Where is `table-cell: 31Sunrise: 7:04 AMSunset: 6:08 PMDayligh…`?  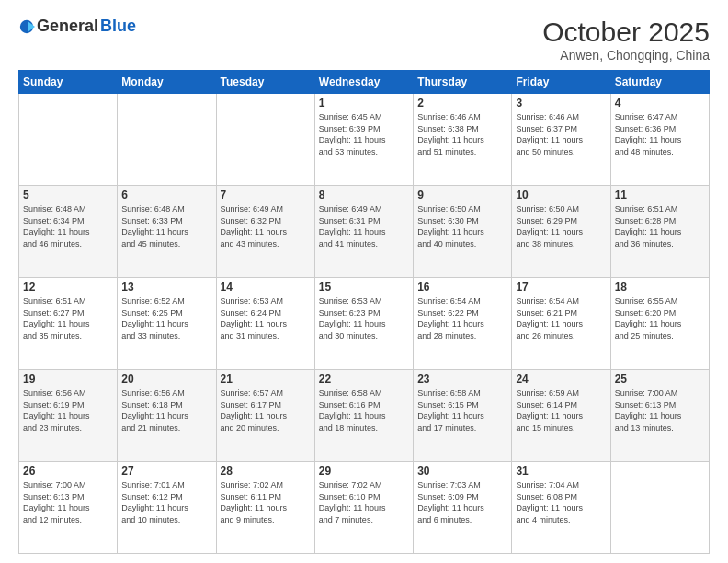 table-cell: 31Sunrise: 7:04 AMSunset: 6:08 PMDayligh… is located at coordinates (561, 508).